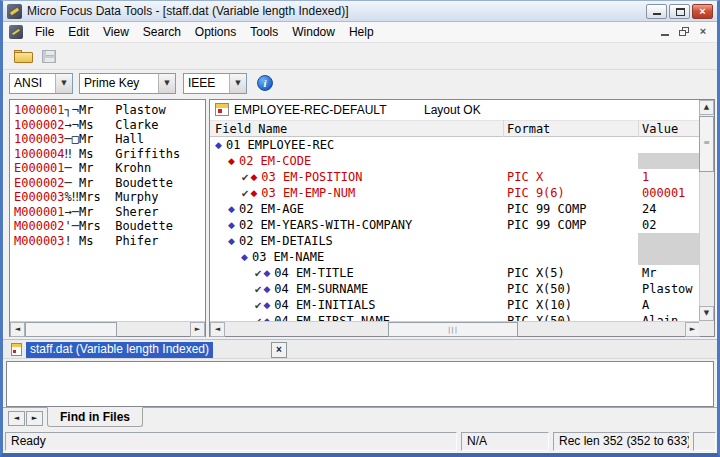 This screenshot has width=720, height=457. What do you see at coordinates (665, 32) in the screenshot?
I see `mdi-minimize-button` at bounding box center [665, 32].